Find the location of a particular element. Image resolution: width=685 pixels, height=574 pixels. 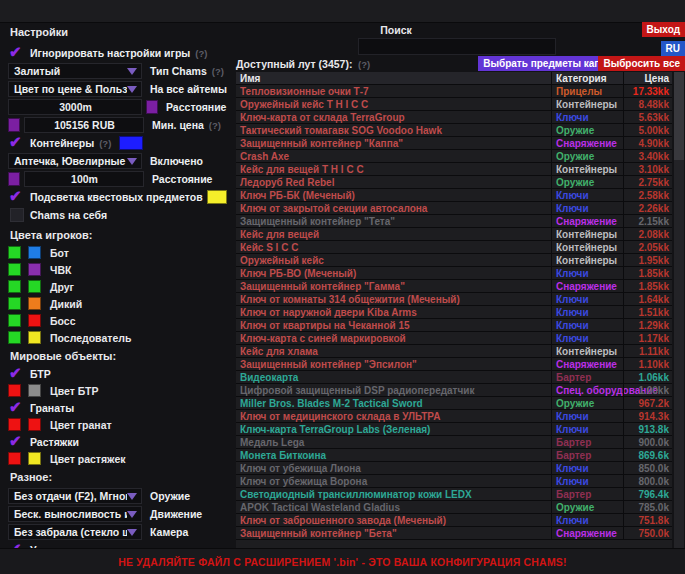

item-category: Ключи is located at coordinates (587, 208).